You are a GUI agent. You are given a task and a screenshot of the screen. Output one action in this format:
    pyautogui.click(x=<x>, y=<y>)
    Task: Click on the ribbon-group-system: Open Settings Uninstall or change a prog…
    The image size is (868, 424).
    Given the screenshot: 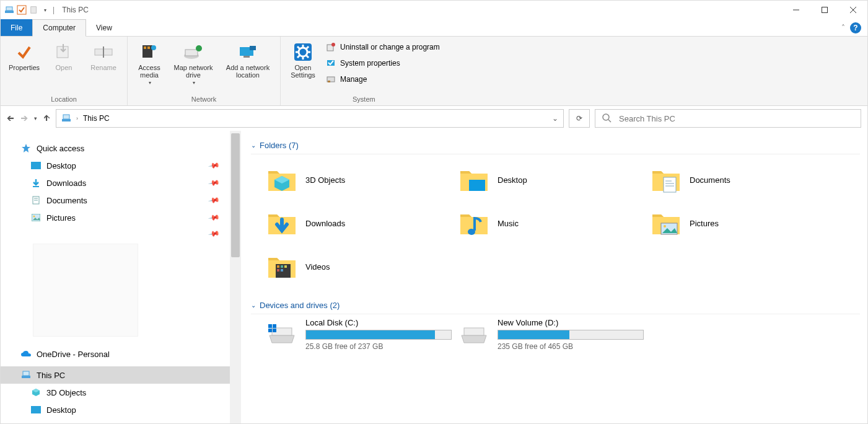 What is the action you would take?
    pyautogui.click(x=364, y=71)
    